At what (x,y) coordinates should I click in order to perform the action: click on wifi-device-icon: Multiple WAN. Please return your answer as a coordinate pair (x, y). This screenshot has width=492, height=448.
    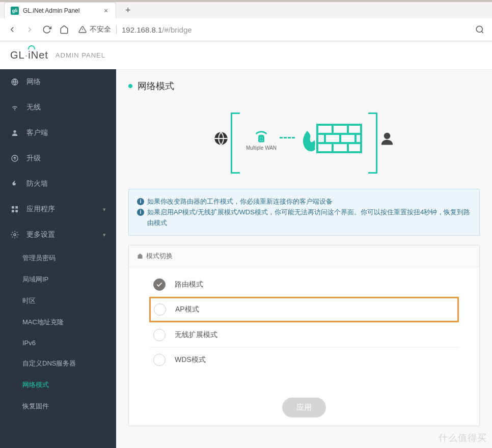
    Looking at the image, I should click on (261, 140).